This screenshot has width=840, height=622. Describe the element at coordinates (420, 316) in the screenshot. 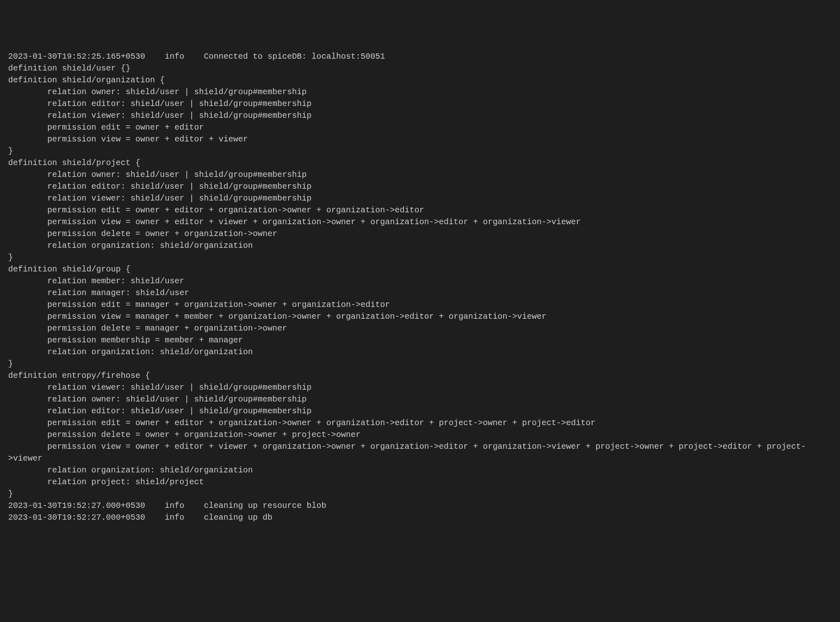

I see `terminal-line: permission view = manager + member + org…` at that location.